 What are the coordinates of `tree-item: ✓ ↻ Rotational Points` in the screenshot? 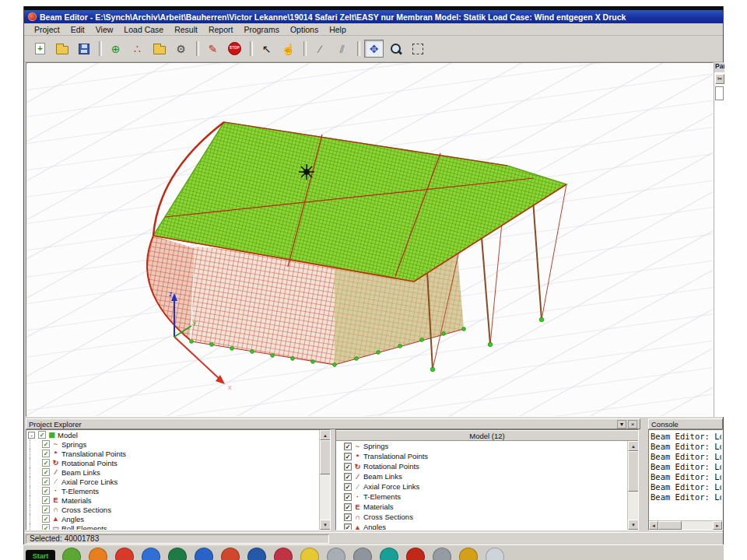 It's located at (178, 463).